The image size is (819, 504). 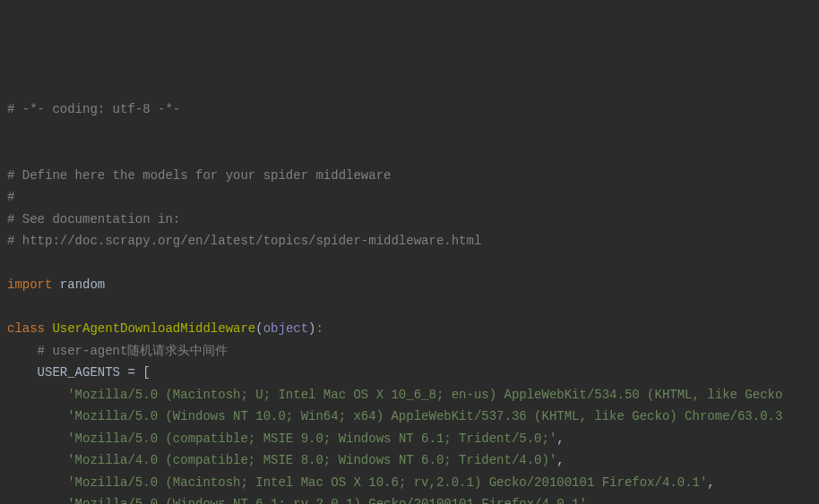 What do you see at coordinates (413, 417) in the screenshot?
I see `code-line: 'Mozilla/5.0 (Windows NT 10.0; Win64; x6…` at bounding box center [413, 417].